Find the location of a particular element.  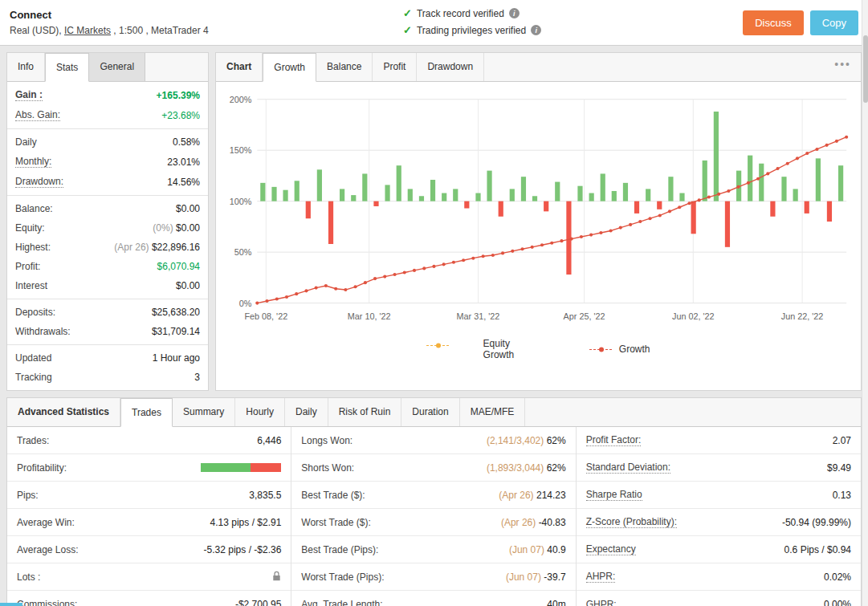

stat-label: Monthly: is located at coordinates (34, 162).